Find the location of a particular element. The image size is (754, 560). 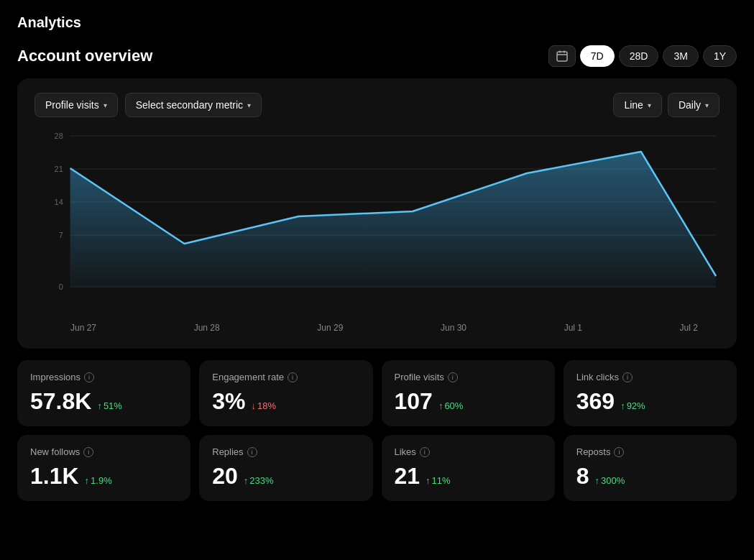

view-type-dropdown: Line ▾ is located at coordinates (637, 105).